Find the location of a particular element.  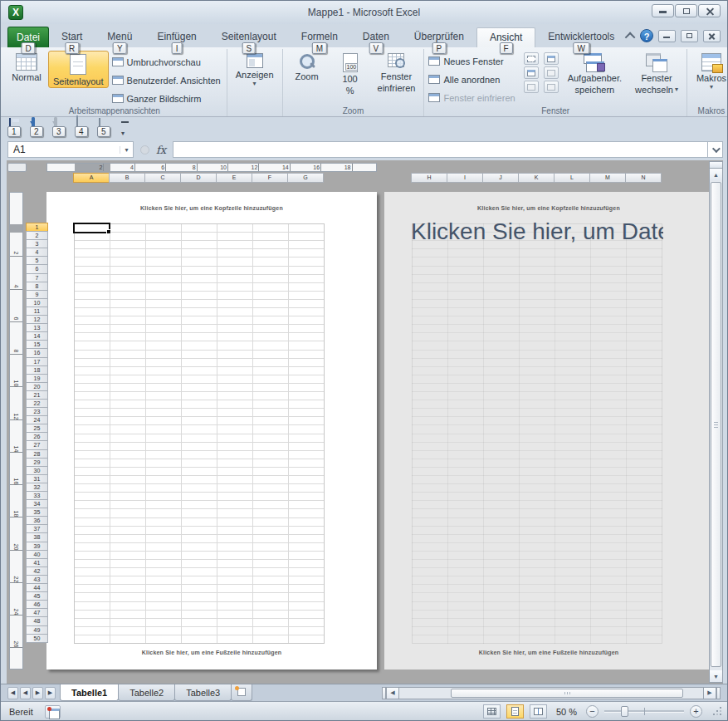

page-break-view-toggle is located at coordinates (538, 711).